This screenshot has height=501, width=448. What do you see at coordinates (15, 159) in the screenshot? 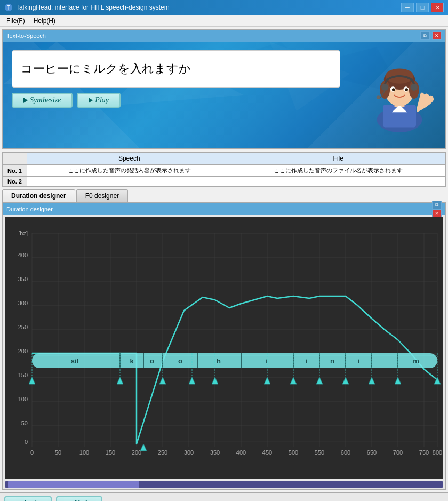
I see `table-header-id` at bounding box center [15, 159].